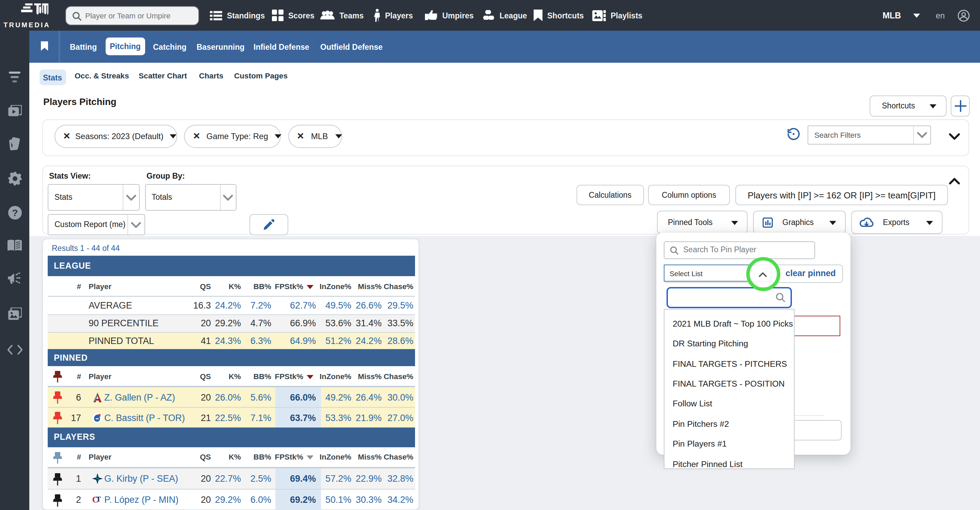  What do you see at coordinates (97, 479) in the screenshot?
I see `svg-text: S` at bounding box center [97, 479].